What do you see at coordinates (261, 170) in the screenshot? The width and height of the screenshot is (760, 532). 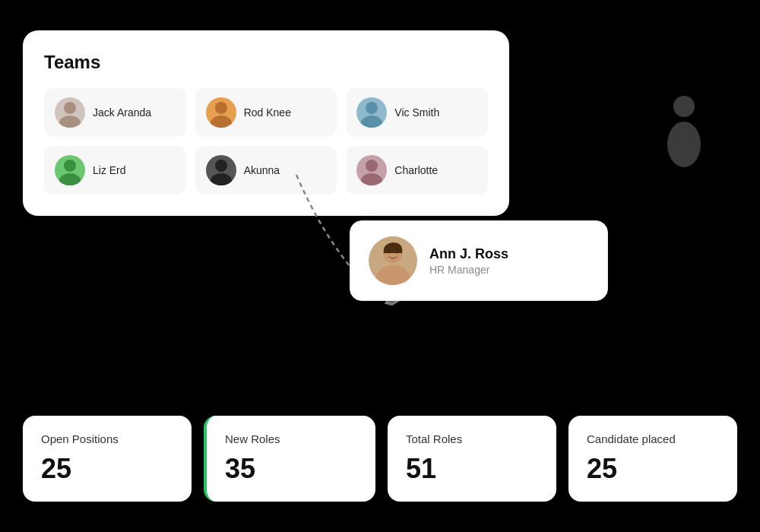 I see `member-name-akunna: Akunna` at bounding box center [261, 170].